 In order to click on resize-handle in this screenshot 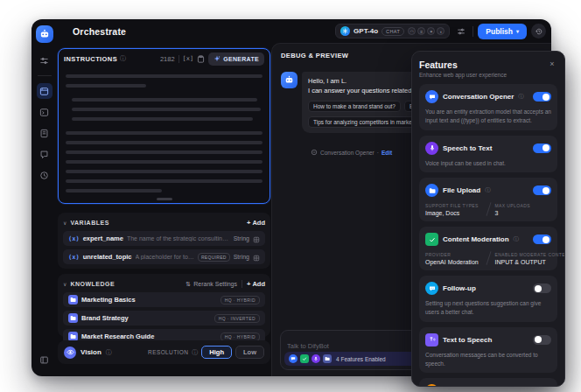, I will do `click(164, 200)`.